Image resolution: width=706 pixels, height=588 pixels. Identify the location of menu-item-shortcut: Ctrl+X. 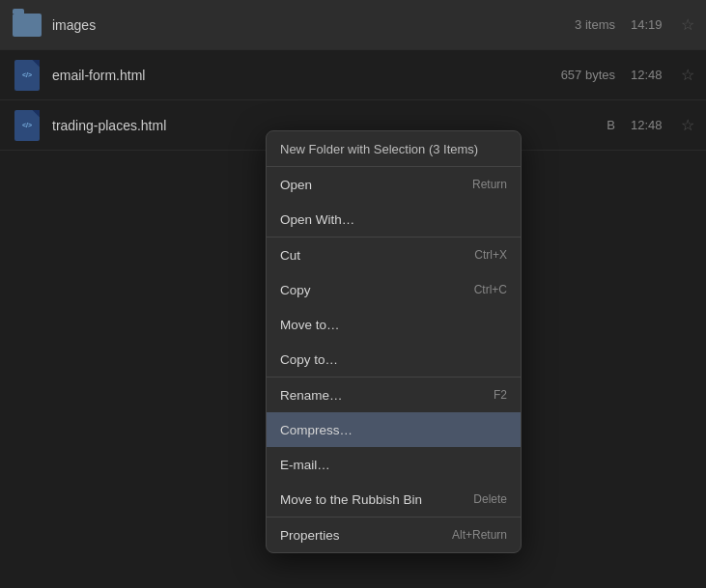
(491, 255).